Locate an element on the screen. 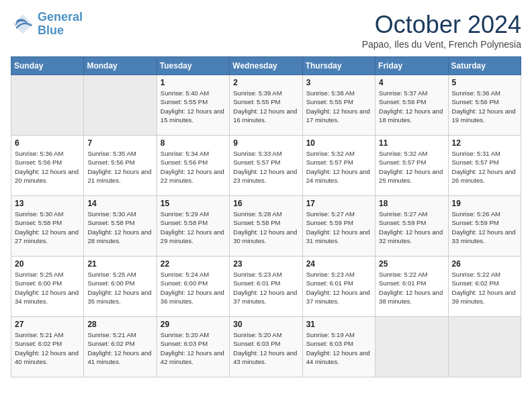 The image size is (532, 411). calendar-cell: 11Sunrise: 5:32 AMSunset: 5:57 PMDayligh… is located at coordinates (412, 166).